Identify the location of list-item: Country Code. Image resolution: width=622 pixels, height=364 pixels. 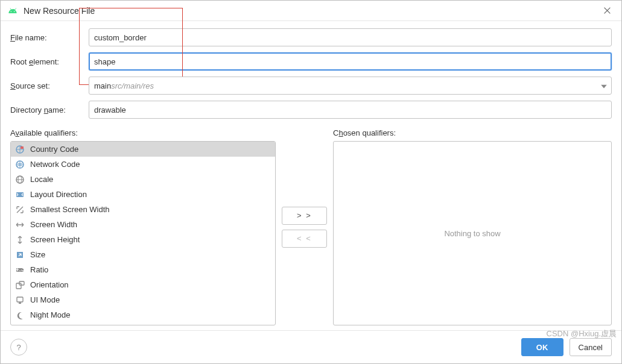
(143, 149).